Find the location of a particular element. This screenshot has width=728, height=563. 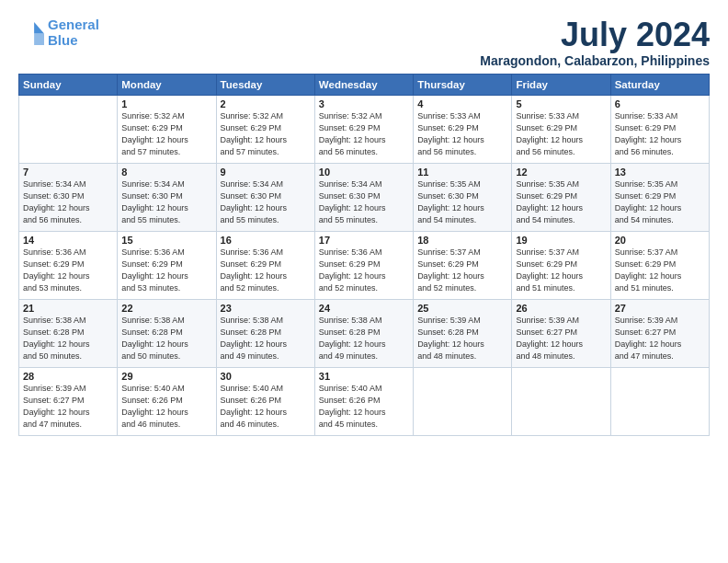

calendar-cell: 17Sunrise: 5:36 AMSunset: 6:29 PMDayligh… is located at coordinates (364, 265).